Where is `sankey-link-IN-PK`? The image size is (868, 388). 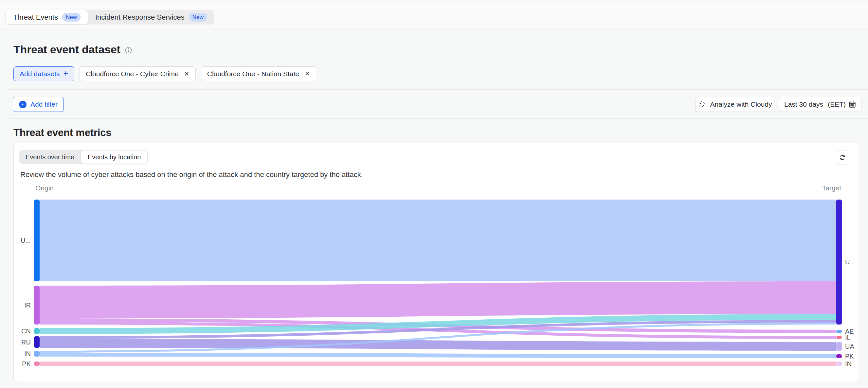 sankey-link-IN-PK is located at coordinates (438, 356).